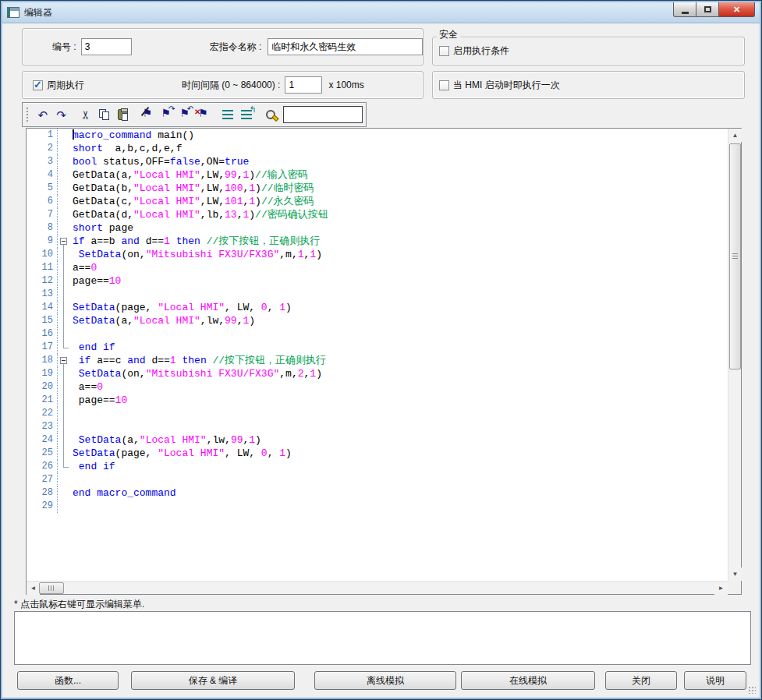  What do you see at coordinates (33, 588) in the screenshot?
I see `scroll-left-icon: ◄` at bounding box center [33, 588].